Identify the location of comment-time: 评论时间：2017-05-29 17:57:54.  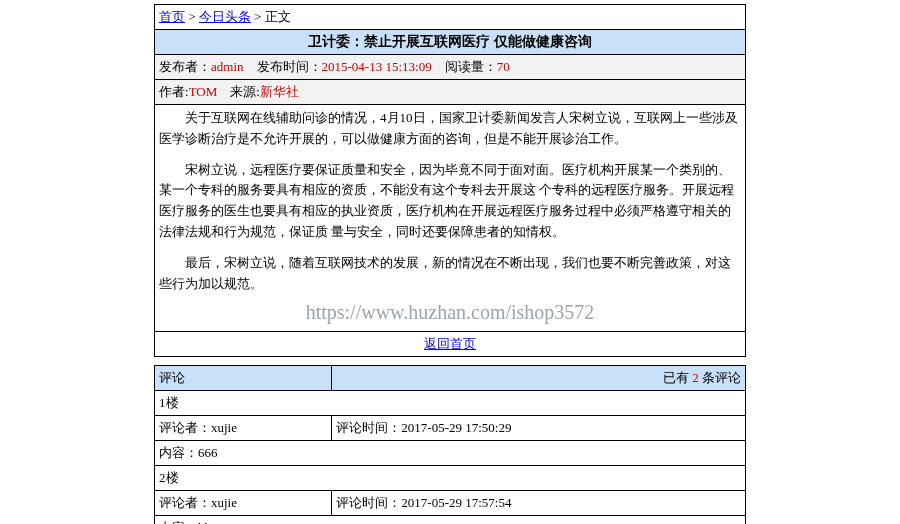
(539, 504).